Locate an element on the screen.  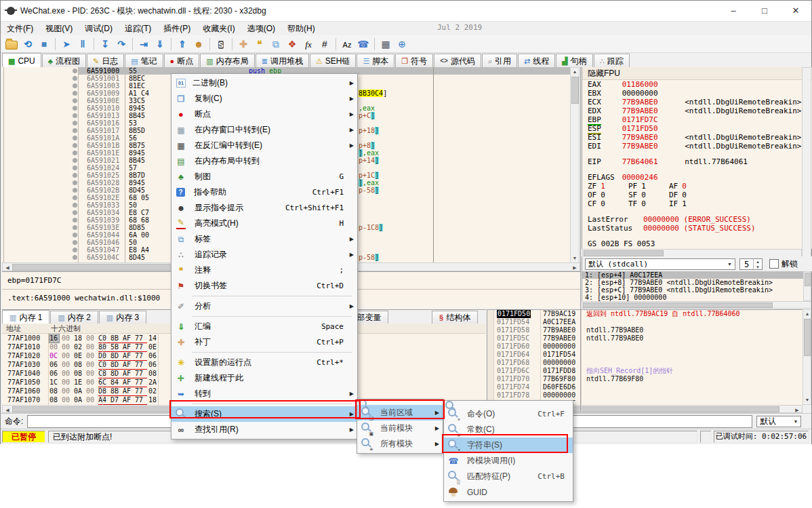
toolbar-button: ‖ is located at coordinates (83, 44).